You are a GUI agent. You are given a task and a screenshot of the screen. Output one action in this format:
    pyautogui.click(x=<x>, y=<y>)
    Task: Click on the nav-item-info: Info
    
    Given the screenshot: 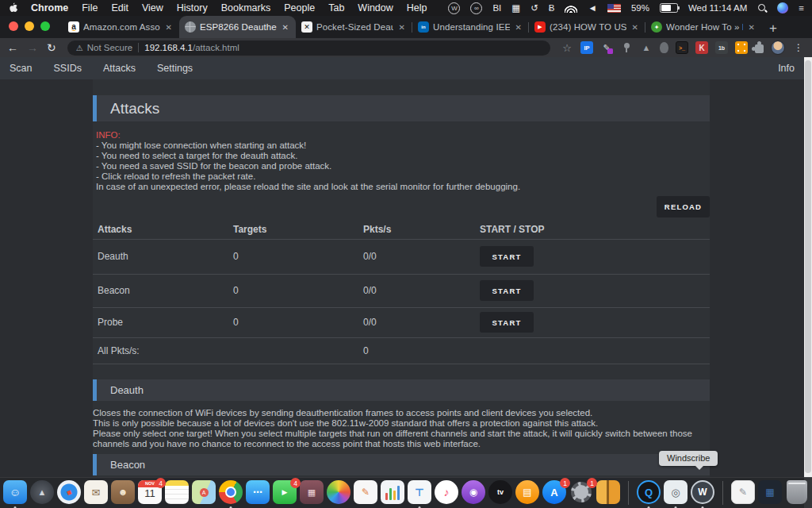 What is the action you would take?
    pyautogui.click(x=790, y=68)
    